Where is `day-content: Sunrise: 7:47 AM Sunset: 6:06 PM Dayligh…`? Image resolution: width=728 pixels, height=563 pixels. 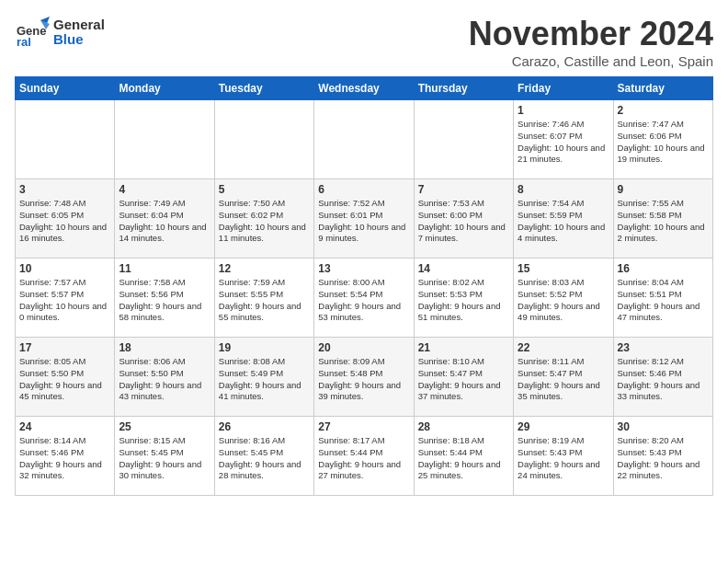
day-content: Sunrise: 7:47 AM Sunset: 6:06 PM Dayligh… is located at coordinates (664, 142).